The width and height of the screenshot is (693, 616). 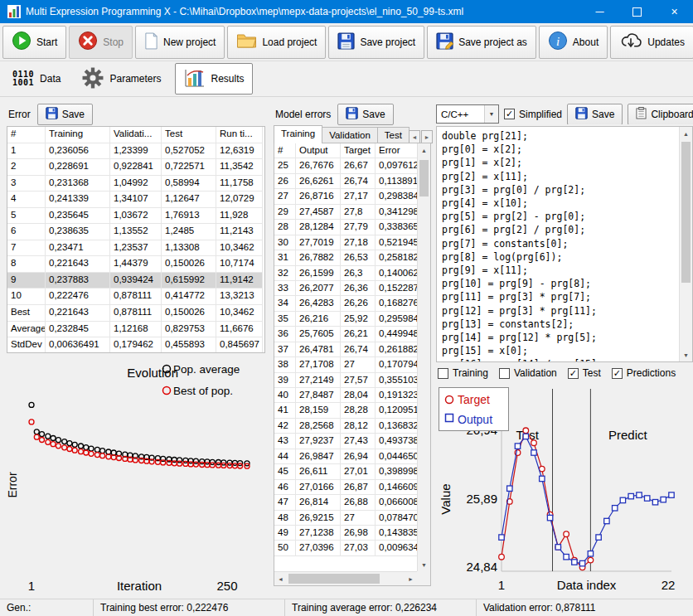 What do you see at coordinates (346, 518) in the screenshot?
I see `table-row: 4826,9215270,078470` at bounding box center [346, 518].